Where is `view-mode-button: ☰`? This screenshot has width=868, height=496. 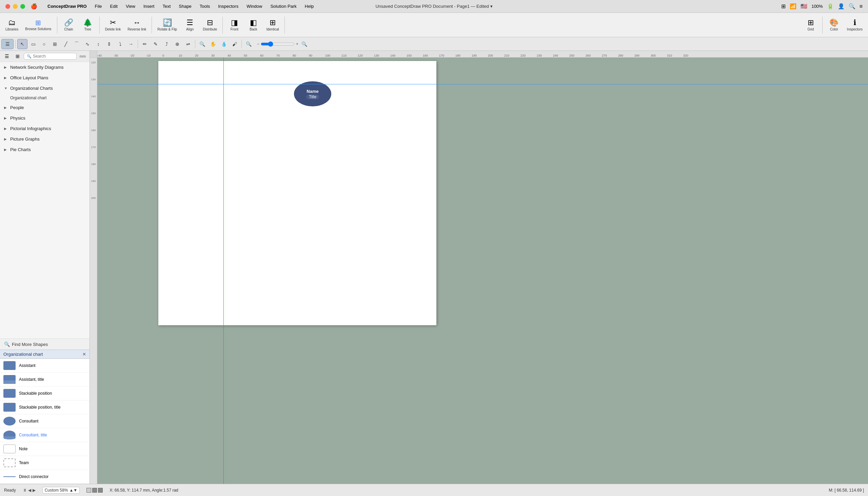
view-mode-button: ☰ is located at coordinates (8, 44).